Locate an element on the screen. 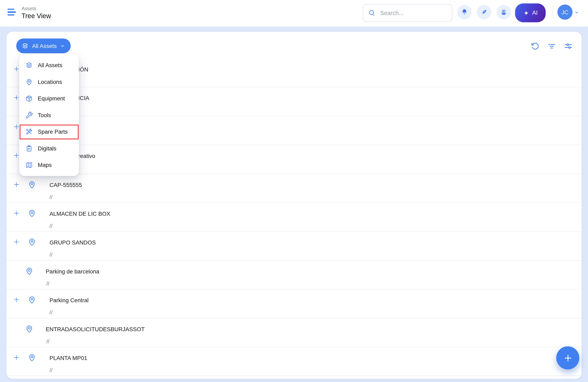 The width and height of the screenshot is (588, 382). bell-icon is located at coordinates (464, 12).